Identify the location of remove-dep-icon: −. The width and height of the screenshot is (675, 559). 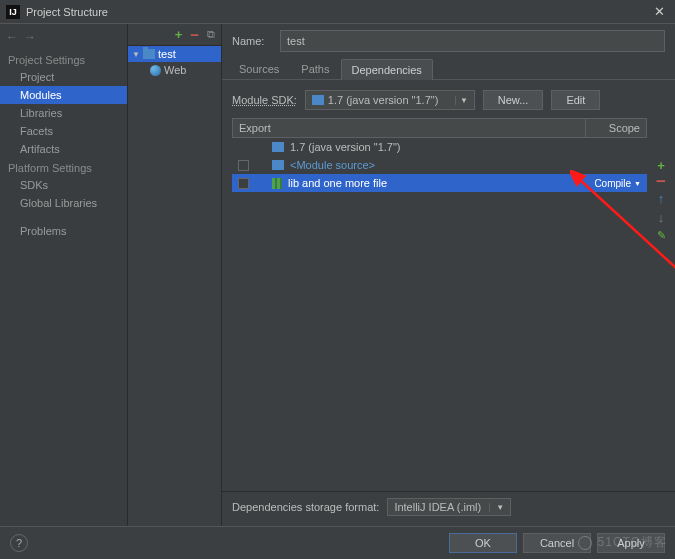
(661, 182).